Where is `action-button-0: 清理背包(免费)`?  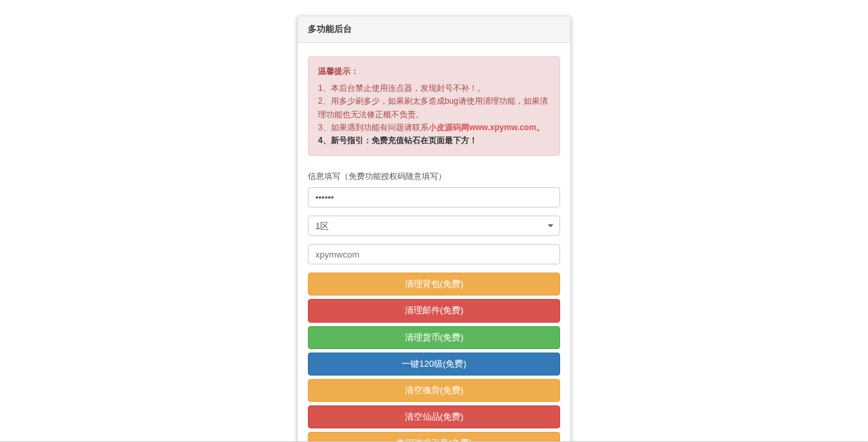 action-button-0: 清理背包(免费) is located at coordinates (434, 284).